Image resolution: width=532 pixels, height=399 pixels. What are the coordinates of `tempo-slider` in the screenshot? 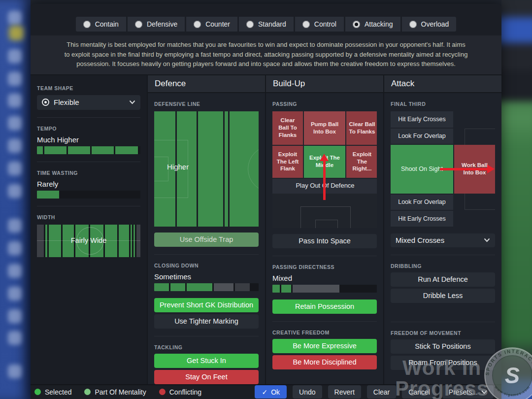 It's located at (89, 150).